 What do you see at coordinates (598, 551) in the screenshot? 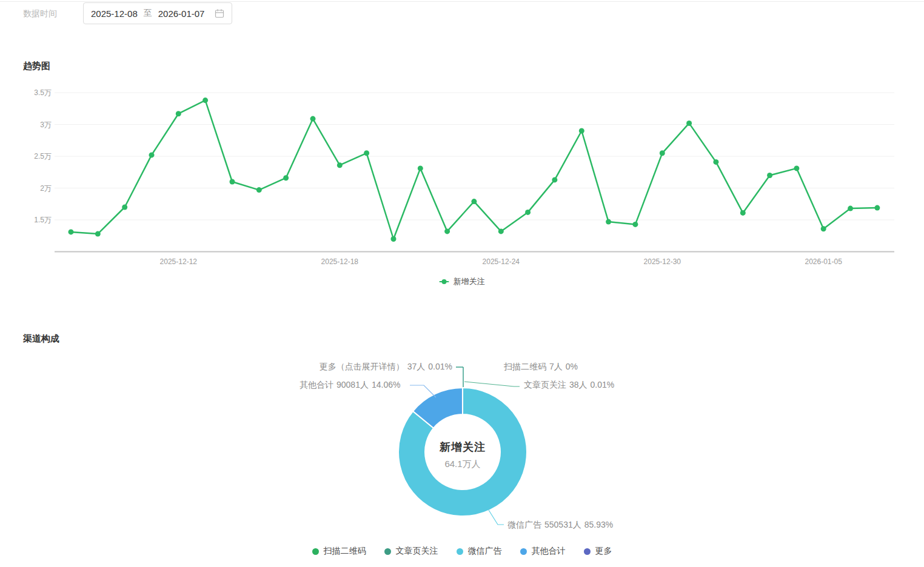
I see `channel-legend-item: 更多` at bounding box center [598, 551].